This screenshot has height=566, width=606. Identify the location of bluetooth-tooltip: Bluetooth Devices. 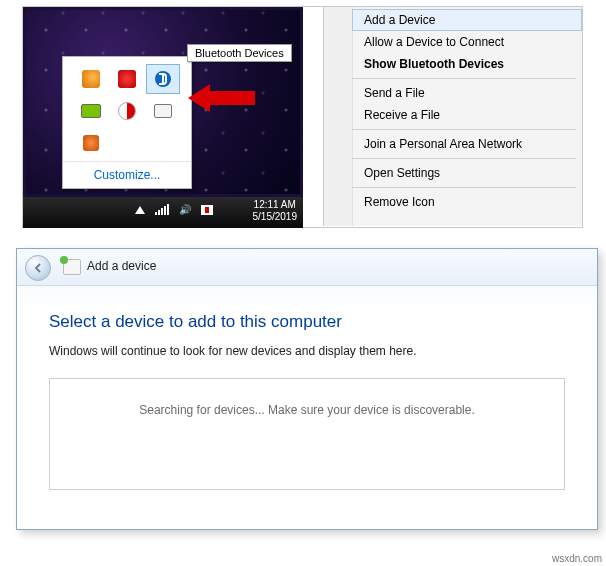
(240, 53).